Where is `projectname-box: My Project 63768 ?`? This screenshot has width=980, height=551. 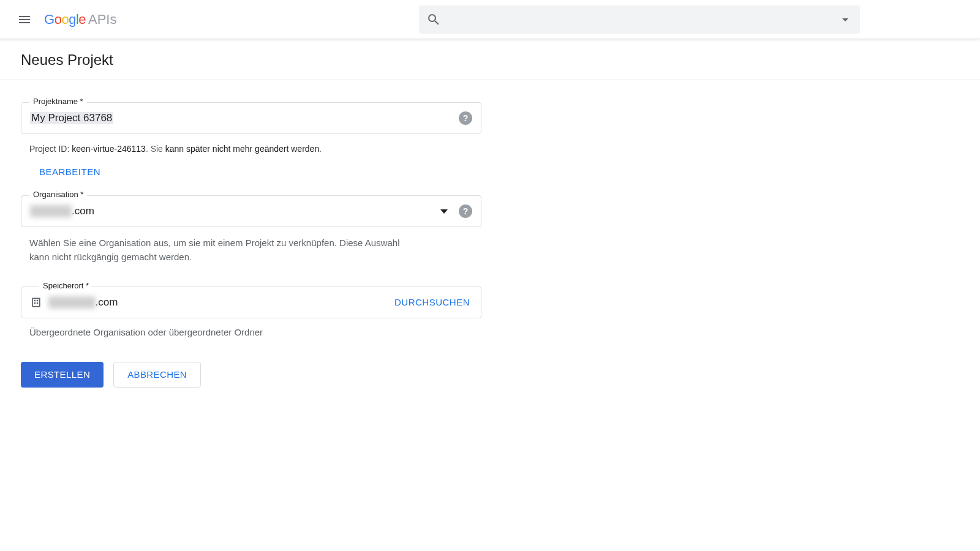
projectname-box: My Project 63768 ? is located at coordinates (251, 118).